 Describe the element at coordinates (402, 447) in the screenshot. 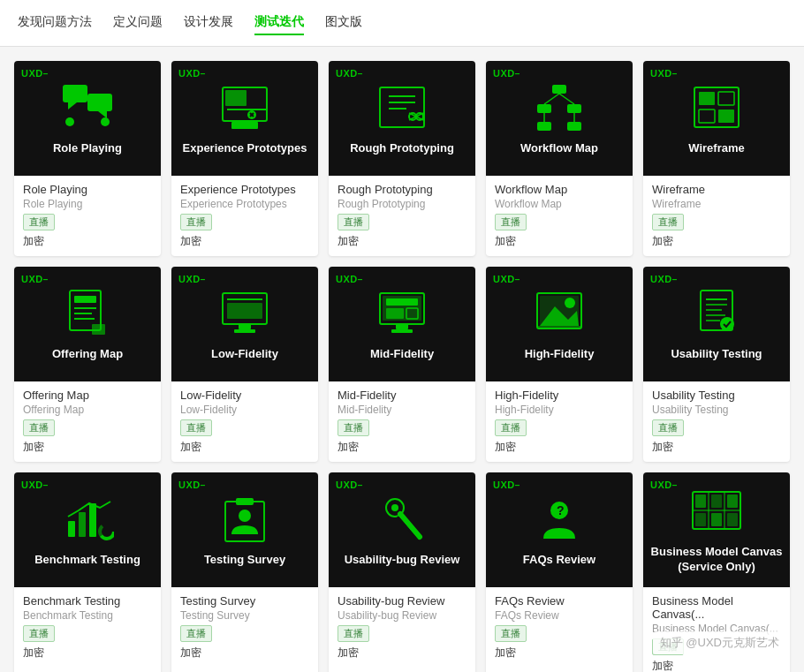

I see `lock-text-mid-fidelity: 加密` at that location.